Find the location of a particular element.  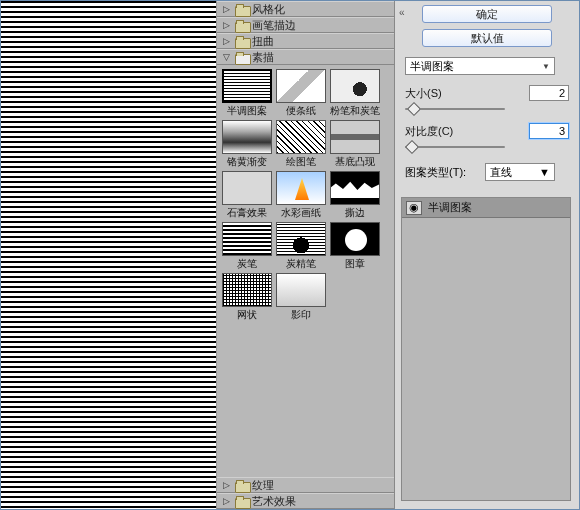

filter-select-value: 半调图案 is located at coordinates (432, 66).